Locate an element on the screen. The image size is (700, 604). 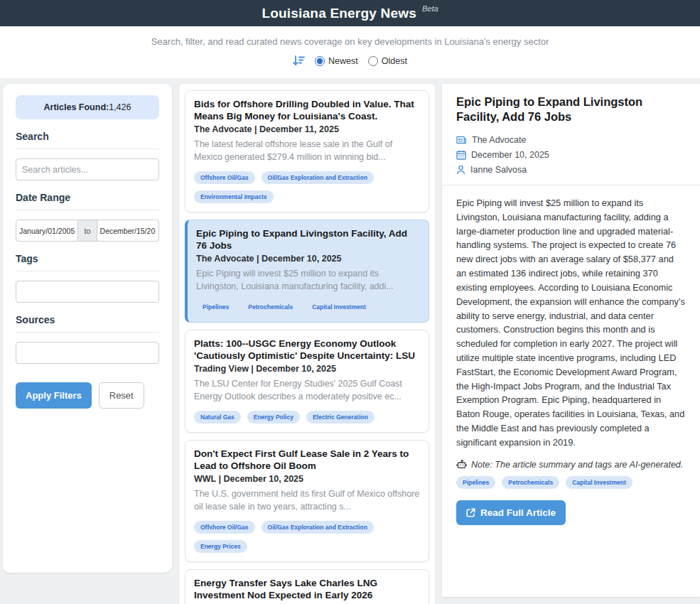
robot-icon is located at coordinates (462, 465).